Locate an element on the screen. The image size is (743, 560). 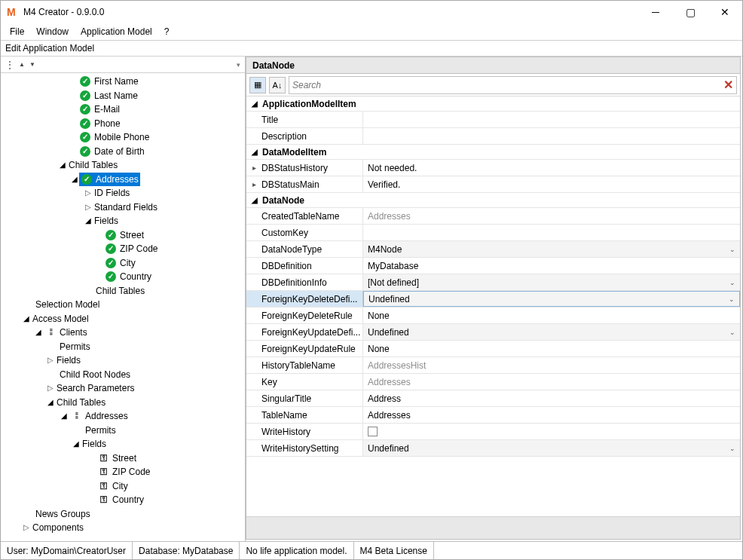
tree-item: ✓Last Name is located at coordinates (124, 96).